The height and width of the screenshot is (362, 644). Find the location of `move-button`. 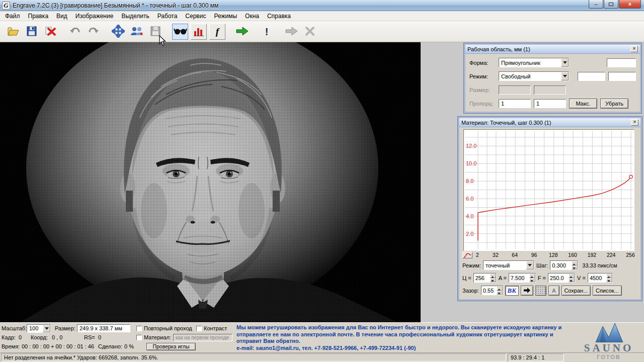

move-button is located at coordinates (118, 32).